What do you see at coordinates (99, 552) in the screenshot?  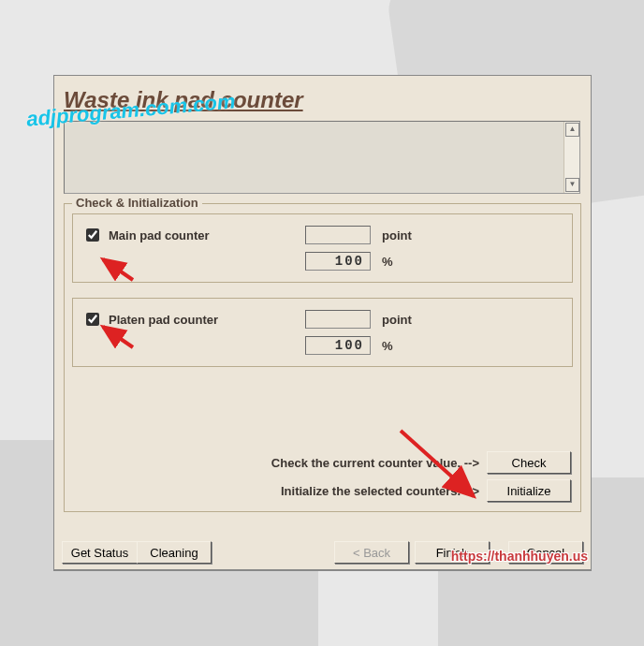 I see `get-status-button: Get Status` at bounding box center [99, 552].